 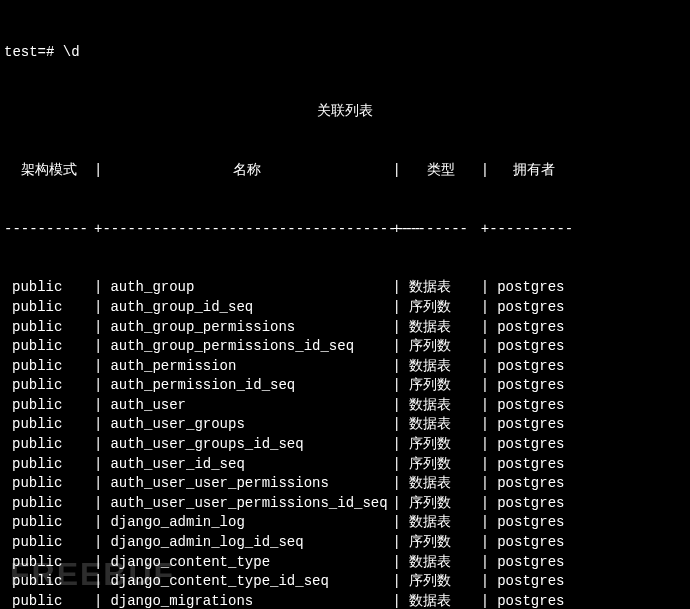 What do you see at coordinates (34, 53) in the screenshot?
I see `prompt-prefix: test=#` at bounding box center [34, 53].